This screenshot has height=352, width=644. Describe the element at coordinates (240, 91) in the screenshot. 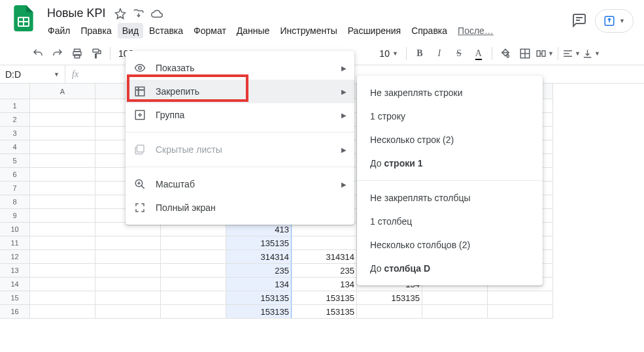

I see `menu-item-Закрепить: Закрепить▶` at that location.